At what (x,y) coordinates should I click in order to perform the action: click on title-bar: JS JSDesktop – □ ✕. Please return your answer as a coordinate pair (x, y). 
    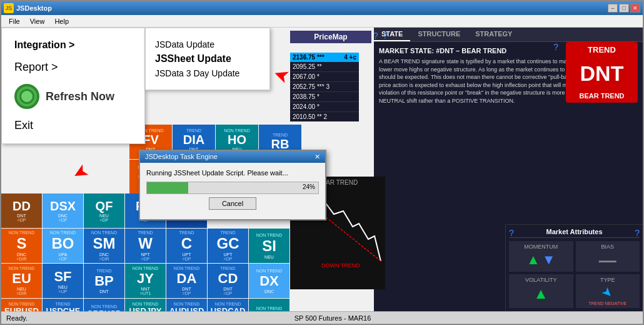
    Looking at the image, I should click on (322, 8).